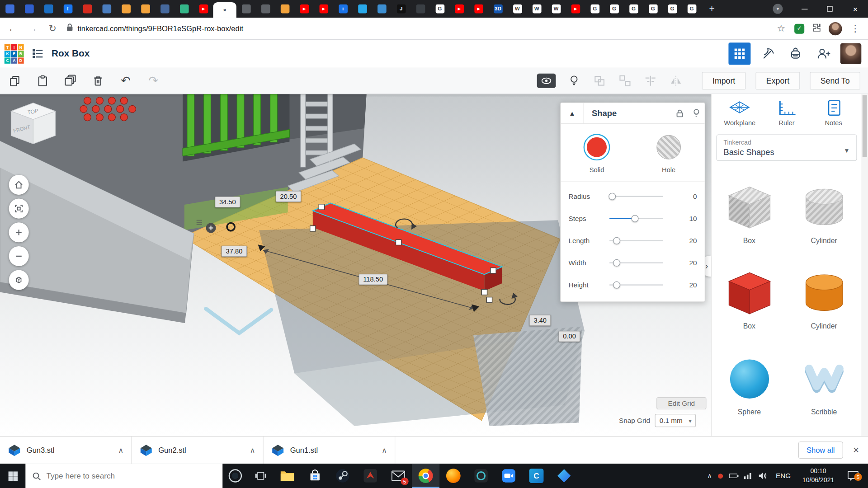 The image size is (868, 488). I want to click on view-cube: TOP FRONT, so click(33, 124).